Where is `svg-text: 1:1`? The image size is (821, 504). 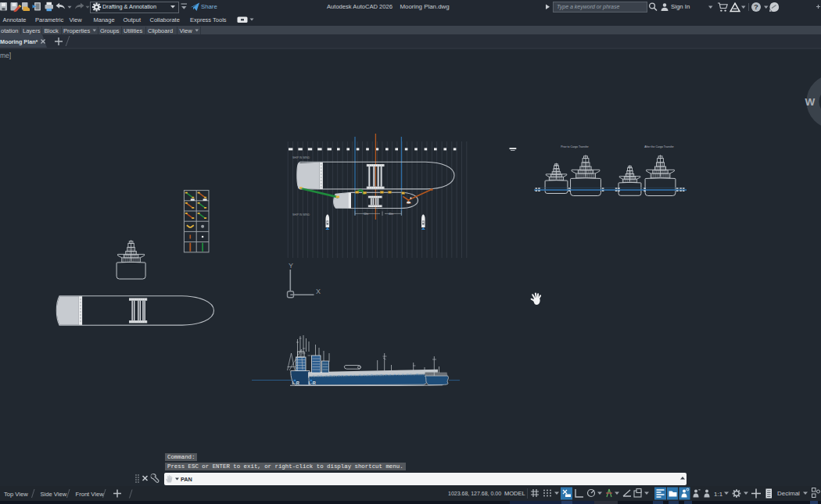
svg-text: 1:1 is located at coordinates (719, 494).